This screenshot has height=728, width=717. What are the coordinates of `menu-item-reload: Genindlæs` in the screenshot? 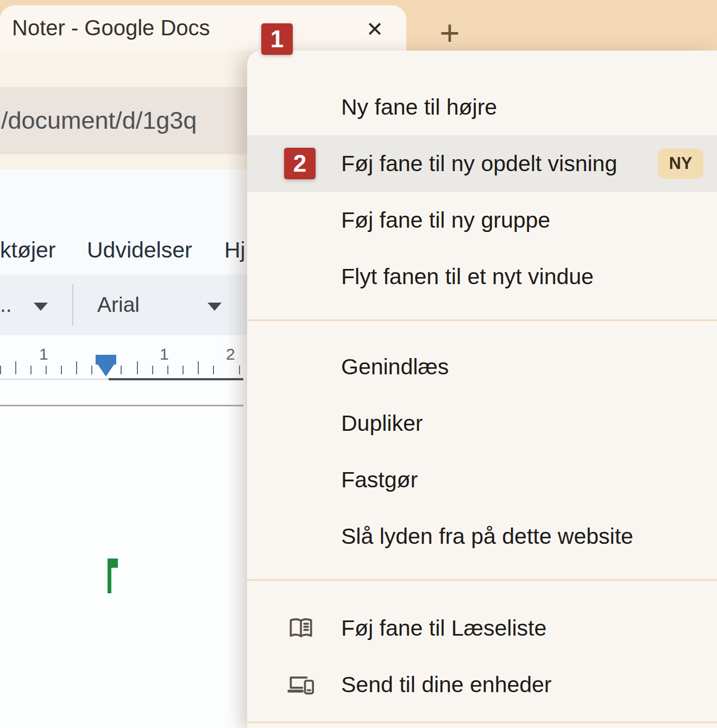 It's located at (482, 367).